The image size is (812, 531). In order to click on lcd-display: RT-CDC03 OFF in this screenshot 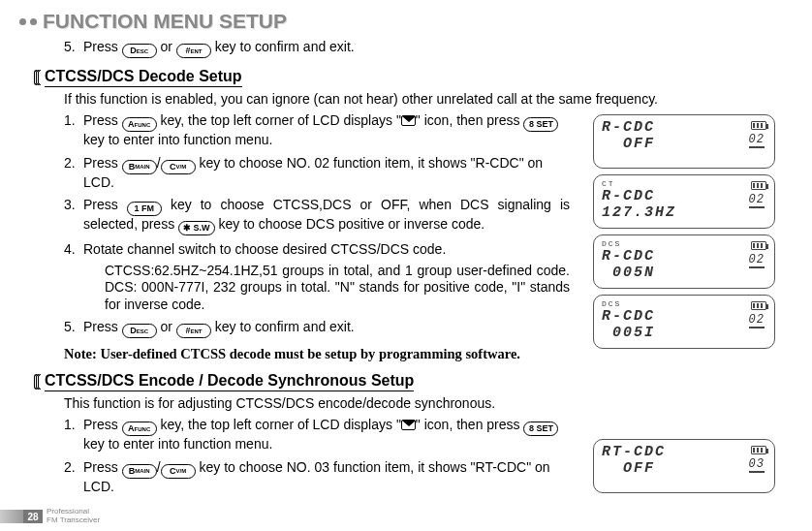, I will do `click(684, 466)`.